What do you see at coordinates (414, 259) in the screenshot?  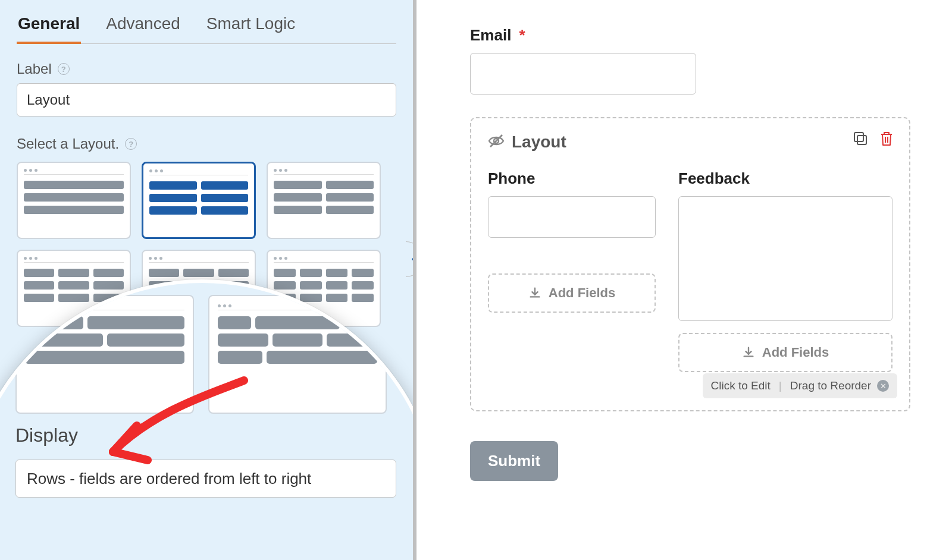 I see `chevron-left-icon` at bounding box center [414, 259].